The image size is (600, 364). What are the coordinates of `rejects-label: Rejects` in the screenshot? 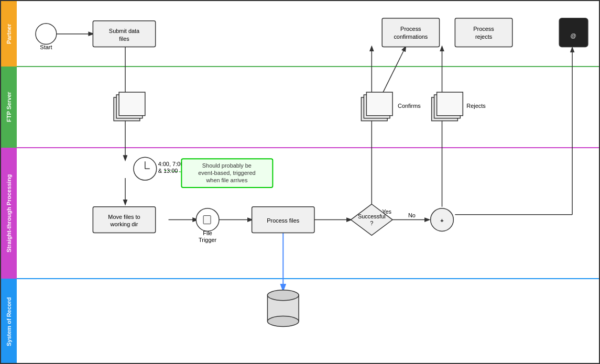 It's located at (476, 106).